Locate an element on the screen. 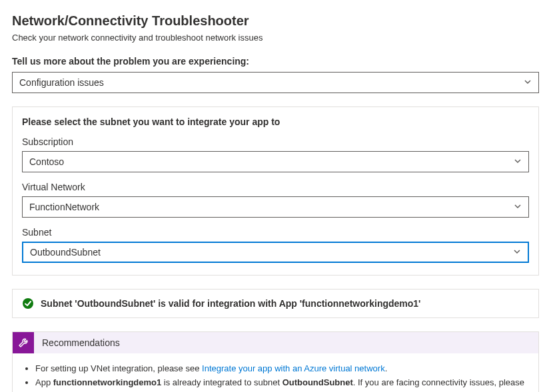 The width and height of the screenshot is (551, 392). vnet-label: Virtual Network is located at coordinates (276, 187).